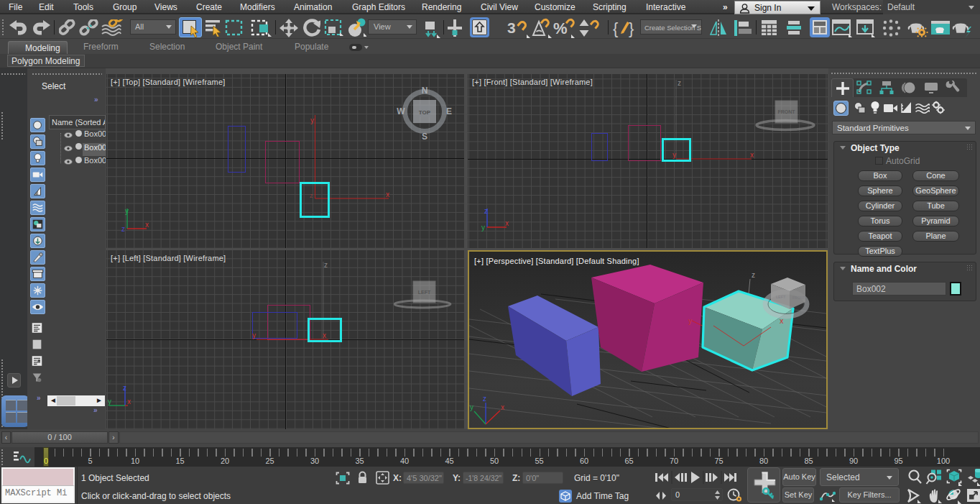 Image resolution: width=980 pixels, height=504 pixels. I want to click on svg-text: N, so click(425, 91).